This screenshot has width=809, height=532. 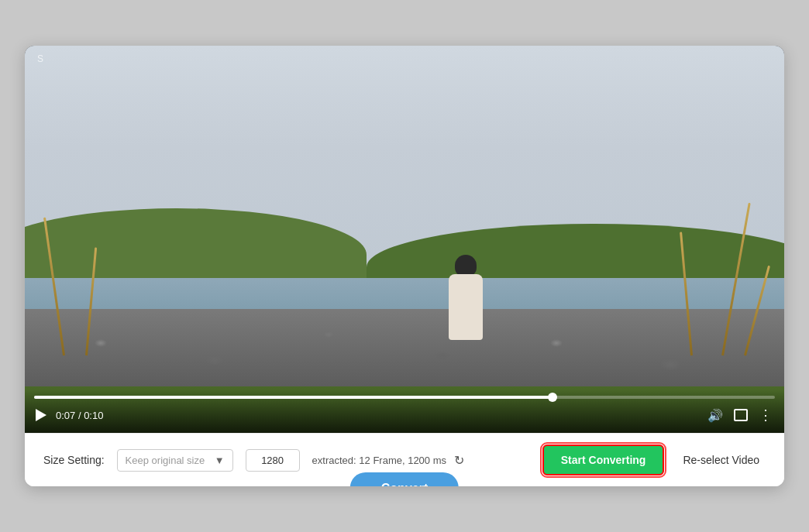 I want to click on video-controls: 0:07 / 0:10 🔊 ⋮, so click(x=404, y=411).